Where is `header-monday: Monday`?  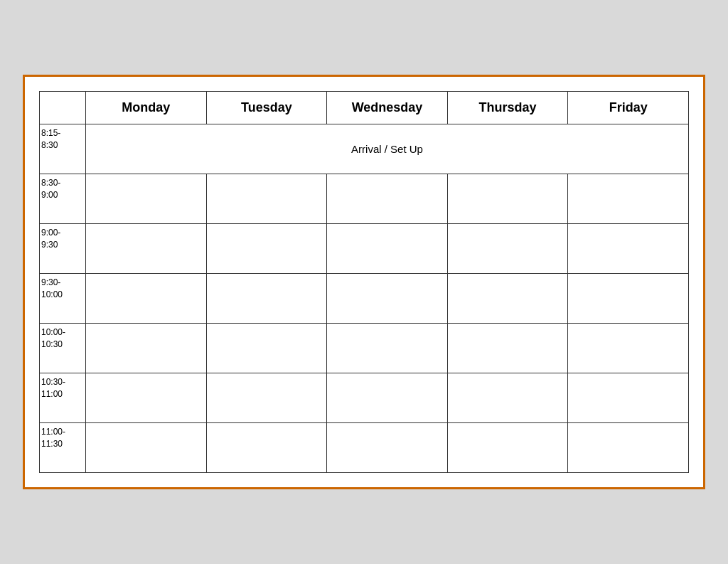 header-monday: Monday is located at coordinates (146, 108).